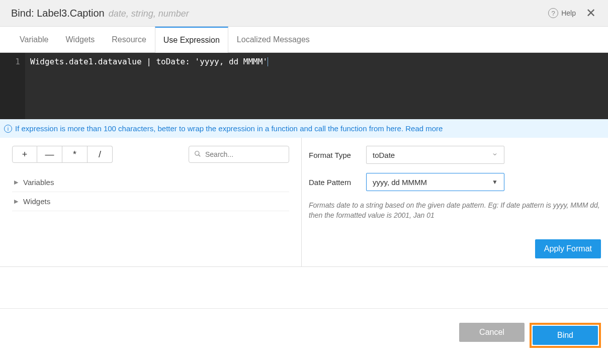 Image resolution: width=608 pixels, height=364 pixels. Describe the element at coordinates (495, 155) in the screenshot. I see `chevron-down-icon` at that location.